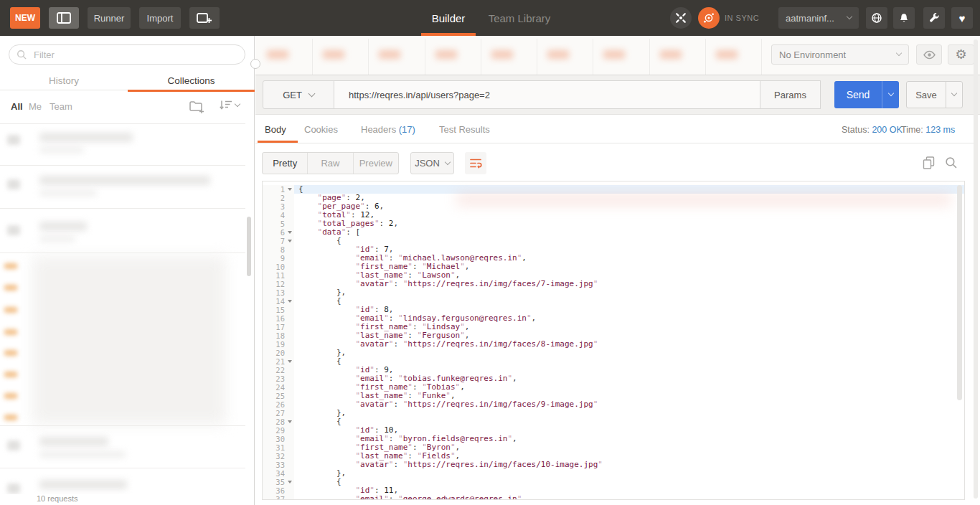  What do you see at coordinates (278, 241) in the screenshot?
I see `line-number: 7` at bounding box center [278, 241].